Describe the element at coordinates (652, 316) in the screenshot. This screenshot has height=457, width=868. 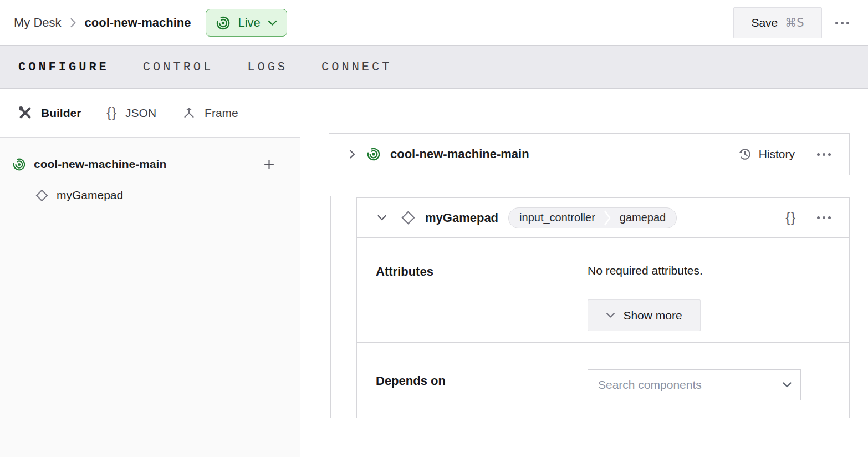
I see `show-more-label: Show more` at that location.